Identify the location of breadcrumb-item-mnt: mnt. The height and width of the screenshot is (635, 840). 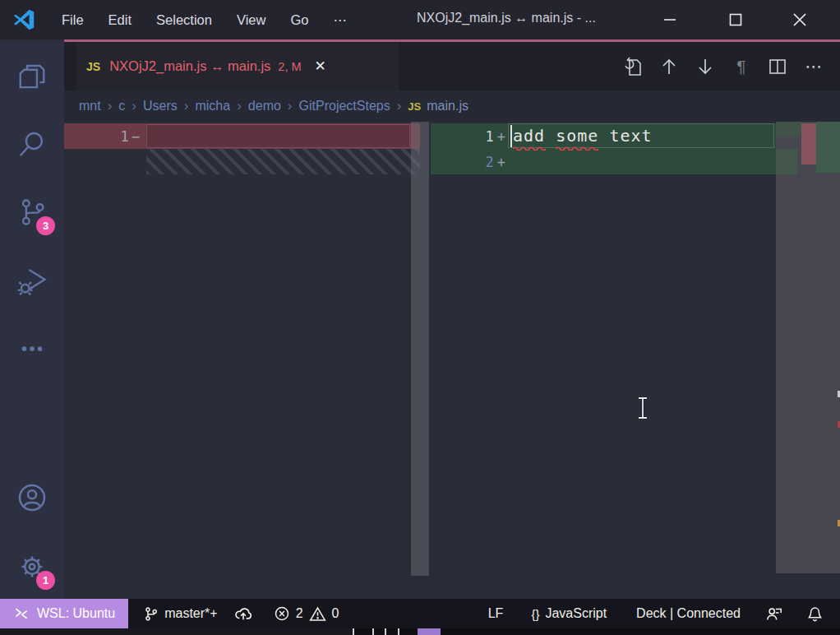
(90, 106).